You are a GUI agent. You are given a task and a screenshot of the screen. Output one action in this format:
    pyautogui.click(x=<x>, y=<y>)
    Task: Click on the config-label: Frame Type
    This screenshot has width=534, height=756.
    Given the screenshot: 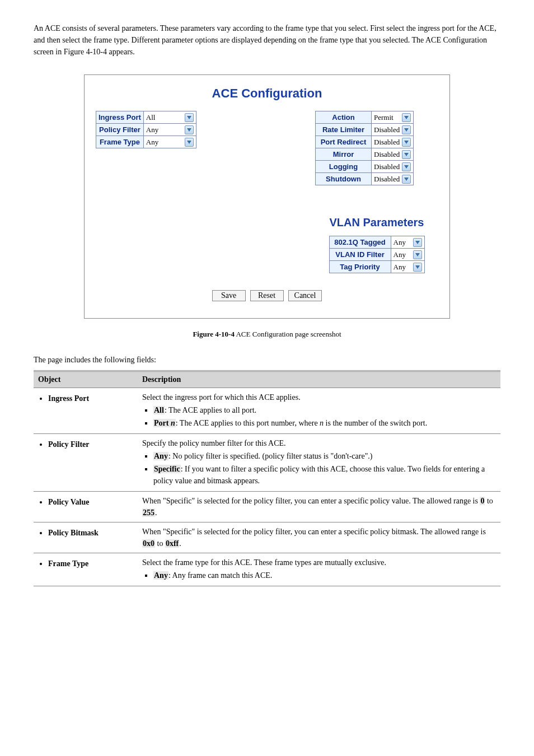 What is the action you would take?
    pyautogui.click(x=120, y=142)
    